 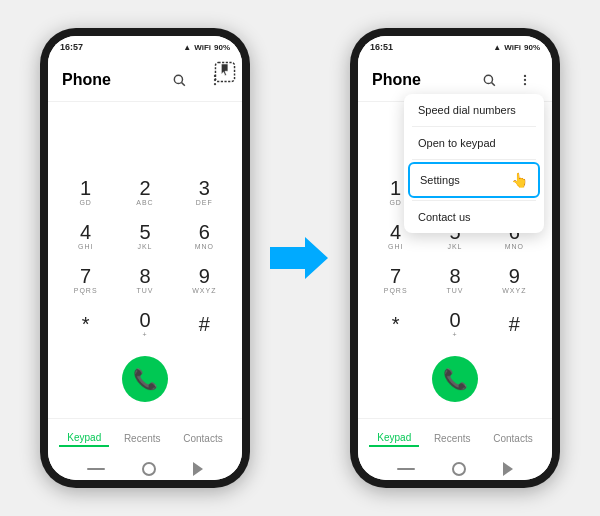 I want to click on dial-key-2: 2ABC, so click(x=144, y=192).